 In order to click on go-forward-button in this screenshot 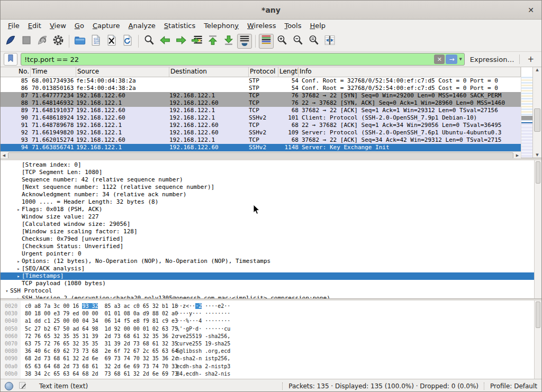, I will do `click(181, 41)`.